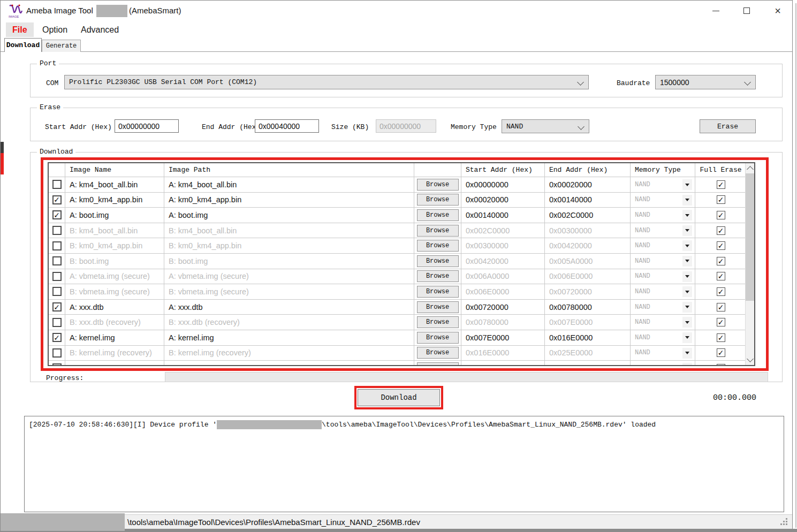 This screenshot has width=797, height=532. Describe the element at coordinates (20, 30) in the screenshot. I see `menu-item-file: File` at that location.